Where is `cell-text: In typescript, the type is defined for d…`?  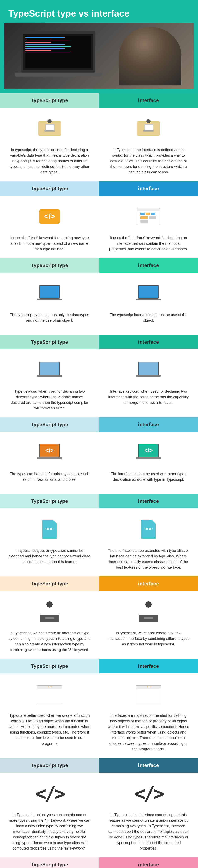
cell-text: In typescript, the type is defined for d… is located at coordinates (50, 161).